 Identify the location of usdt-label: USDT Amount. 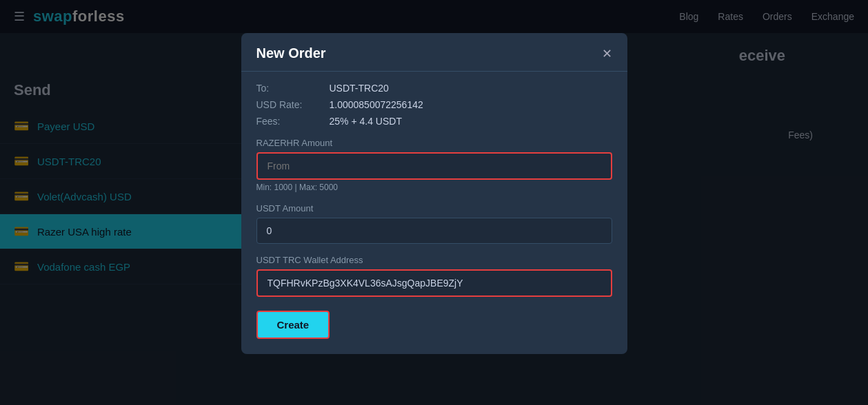
(434, 208).